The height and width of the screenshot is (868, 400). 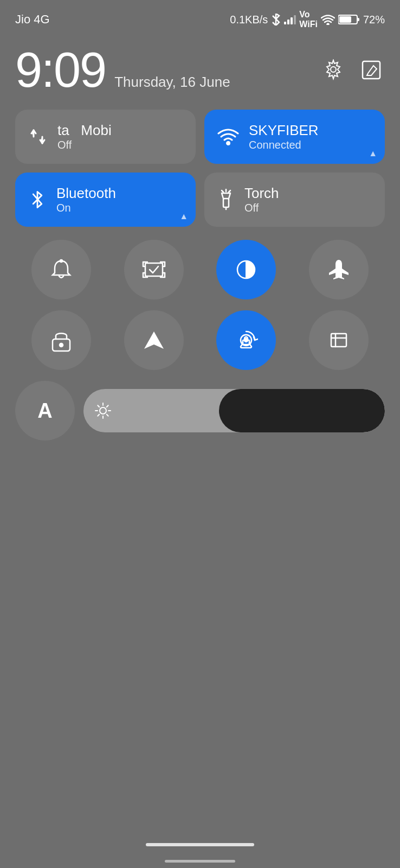 I want to click on screenshot-button, so click(x=154, y=270).